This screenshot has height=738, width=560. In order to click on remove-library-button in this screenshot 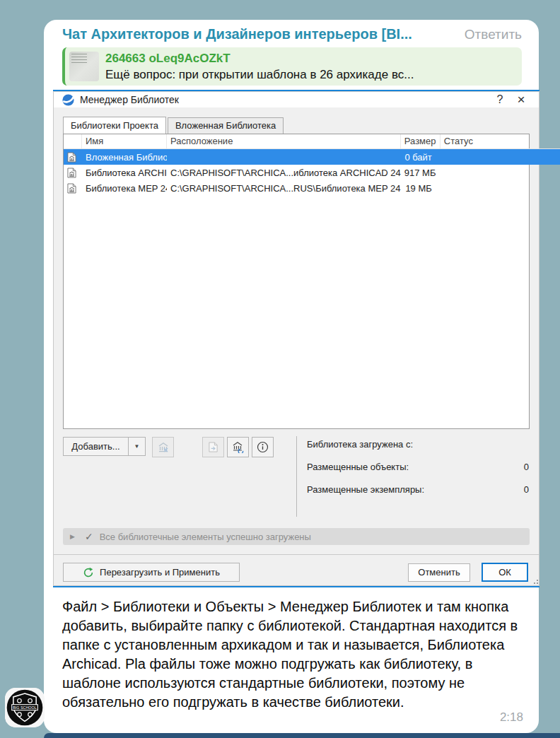, I will do `click(163, 447)`.